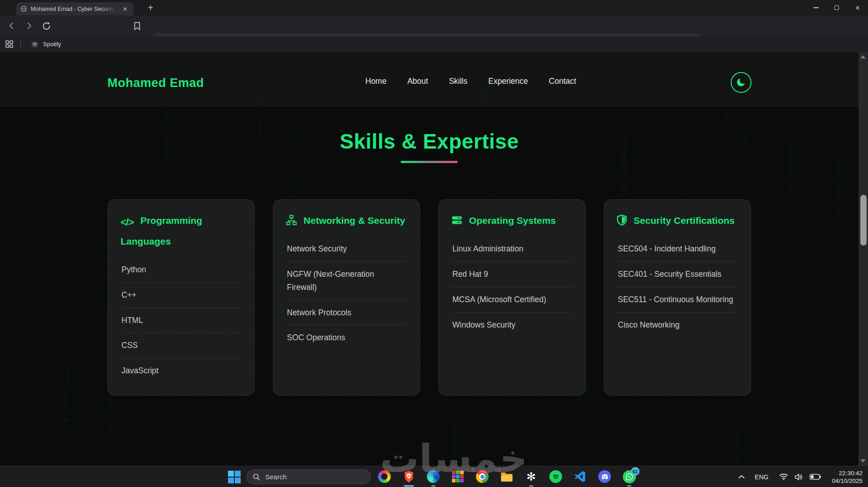  I want to click on window-close-button: ✕, so click(858, 8).